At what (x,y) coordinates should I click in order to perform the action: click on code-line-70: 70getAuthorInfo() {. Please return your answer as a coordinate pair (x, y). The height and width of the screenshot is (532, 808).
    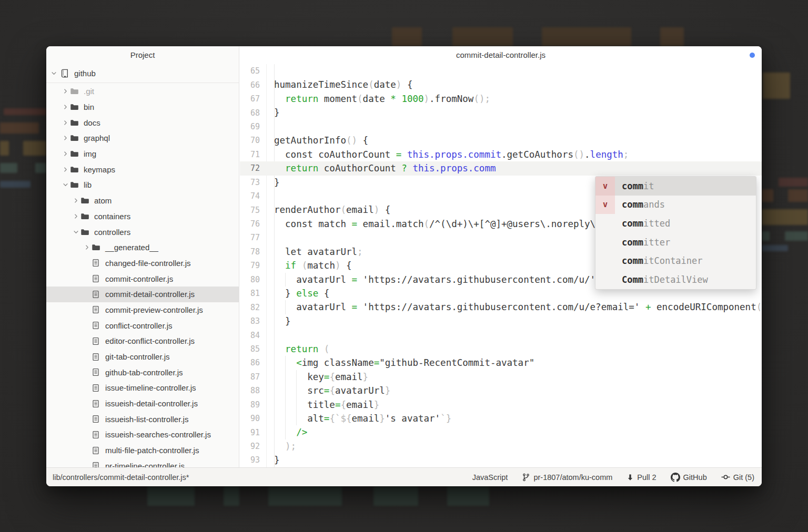
    Looking at the image, I should click on (501, 140).